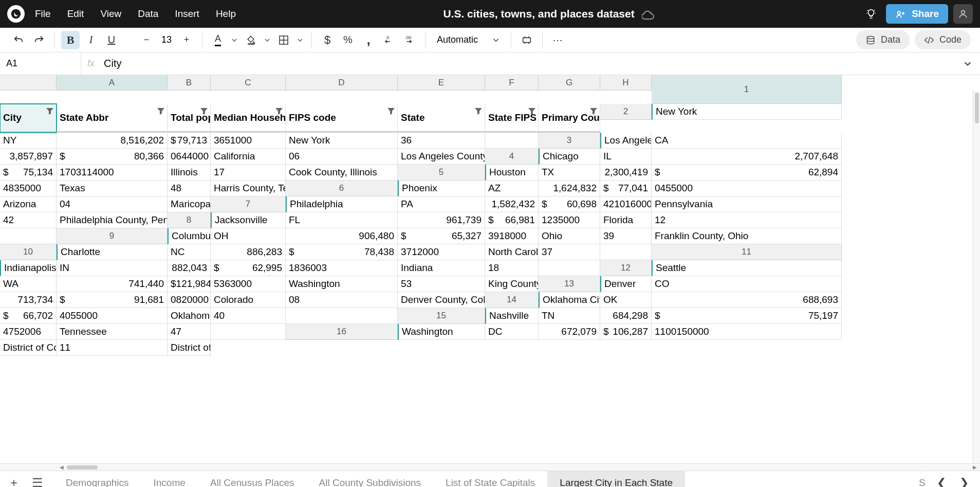 This screenshot has height=487, width=980. What do you see at coordinates (189, 141) in the screenshot?
I see `cell-D2: $79,713` at bounding box center [189, 141].